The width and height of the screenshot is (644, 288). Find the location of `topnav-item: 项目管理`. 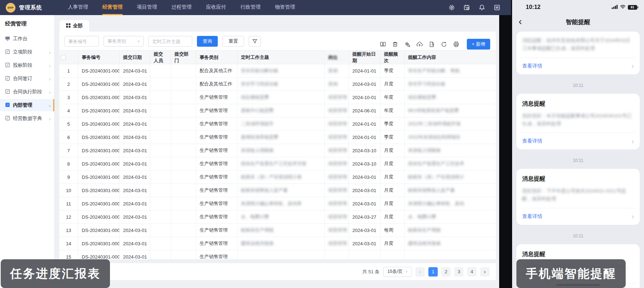

topnav-item: 项目管理 is located at coordinates (147, 8).